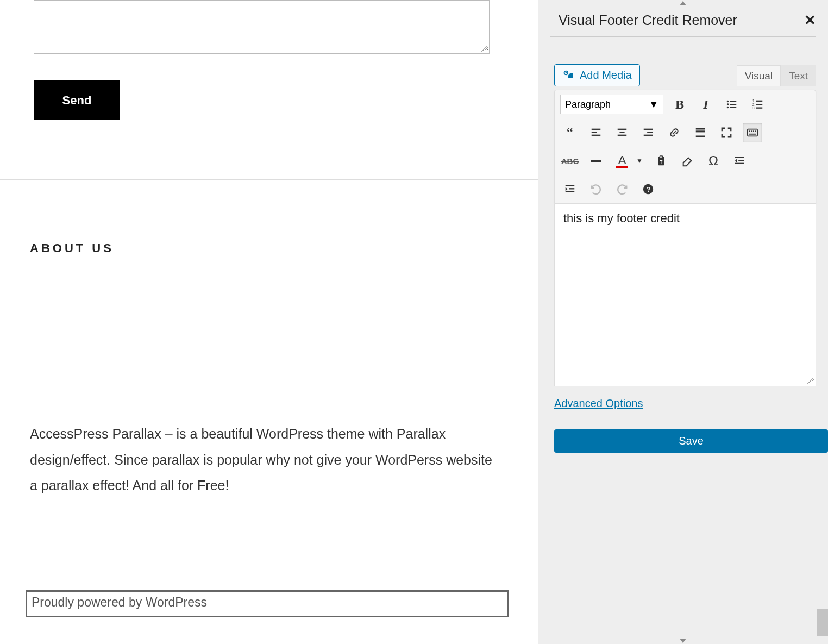  What do you see at coordinates (726, 133) in the screenshot?
I see `fullscreen-icon` at bounding box center [726, 133].